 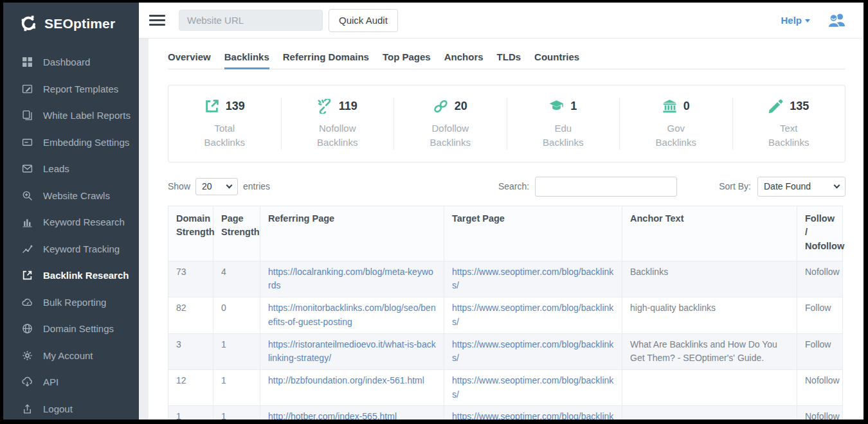 I want to click on stat-nofollow-backlinks: 119 NofollowBacklinks, so click(x=338, y=123).